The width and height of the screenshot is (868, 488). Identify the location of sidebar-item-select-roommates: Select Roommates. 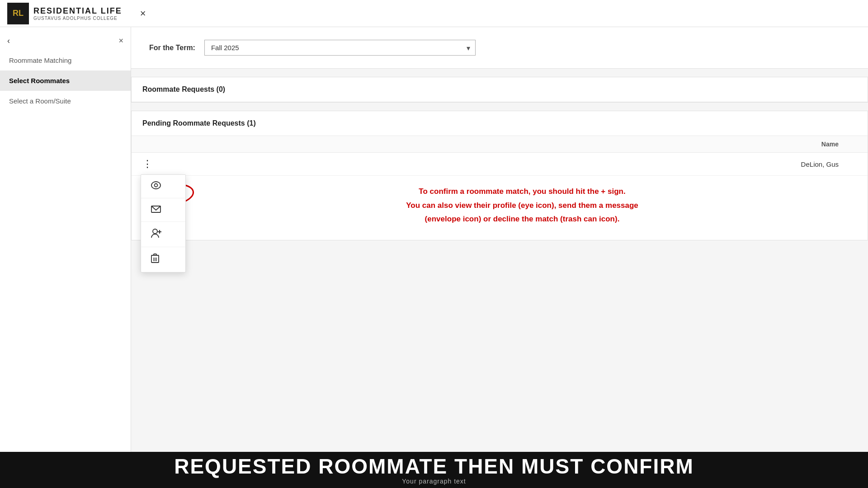
(65, 80).